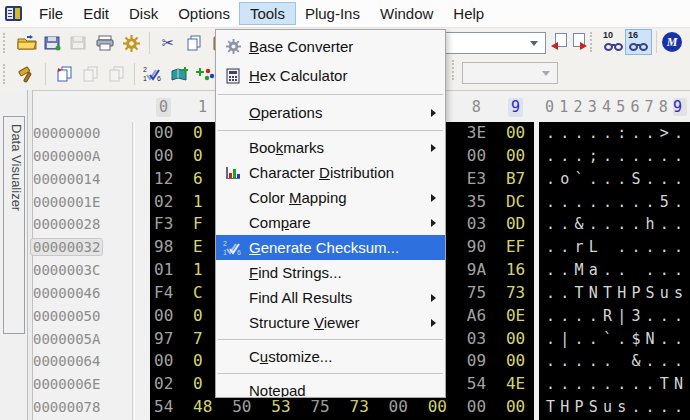 Image resolution: width=690 pixels, height=420 pixels. I want to click on hex-byte: 16, so click(516, 270).